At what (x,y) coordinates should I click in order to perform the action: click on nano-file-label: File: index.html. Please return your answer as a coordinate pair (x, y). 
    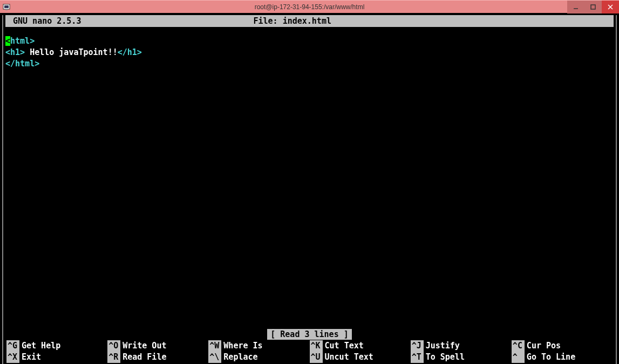
    Looking at the image, I should click on (346, 21).